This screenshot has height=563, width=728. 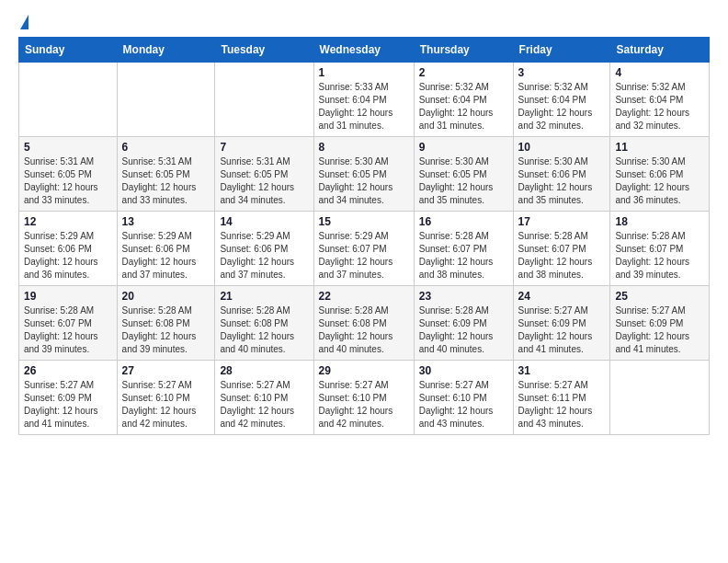 I want to click on calendar-cell: 4Sunrise: 5:32 AM Sunset: 6:04 PM Daylig…, so click(x=660, y=99).